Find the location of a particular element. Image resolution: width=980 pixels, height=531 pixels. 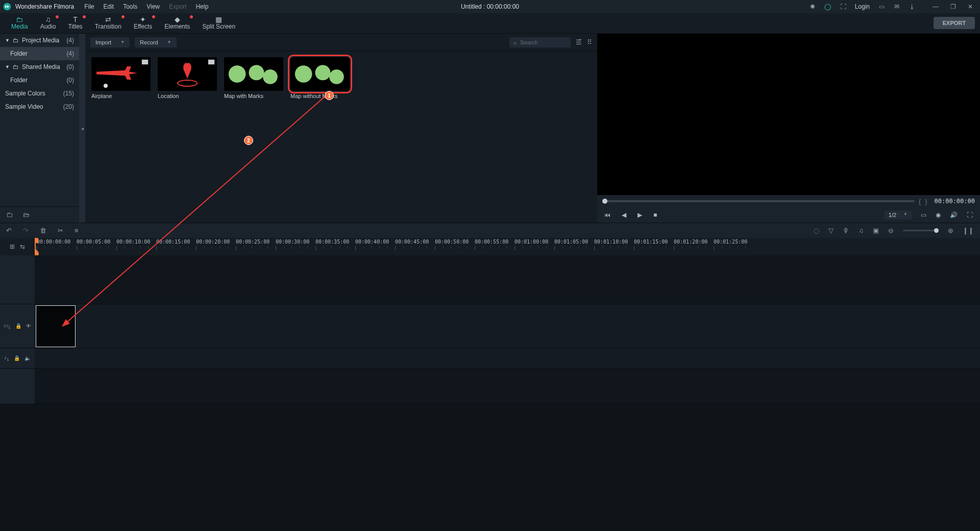

marker-shield-icon: ▽ is located at coordinates (831, 231).